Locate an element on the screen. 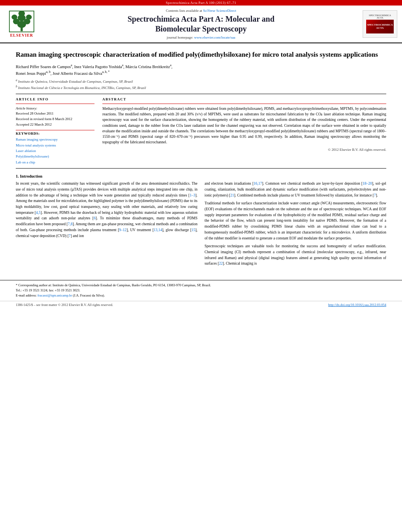  received-date: Received 28 October 2011 is located at coordinates (55, 113).